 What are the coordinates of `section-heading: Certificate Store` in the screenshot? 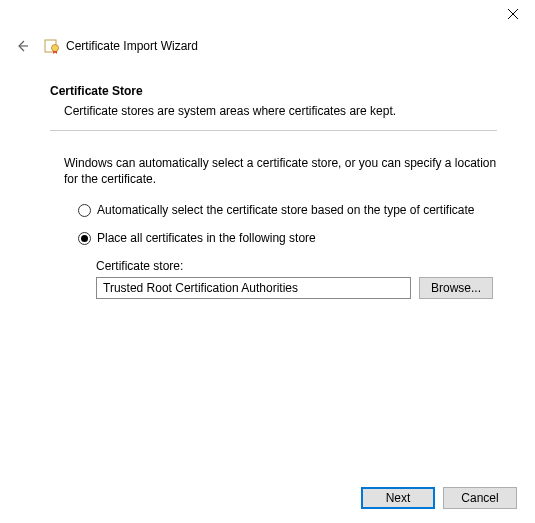 It's located at (274, 91).